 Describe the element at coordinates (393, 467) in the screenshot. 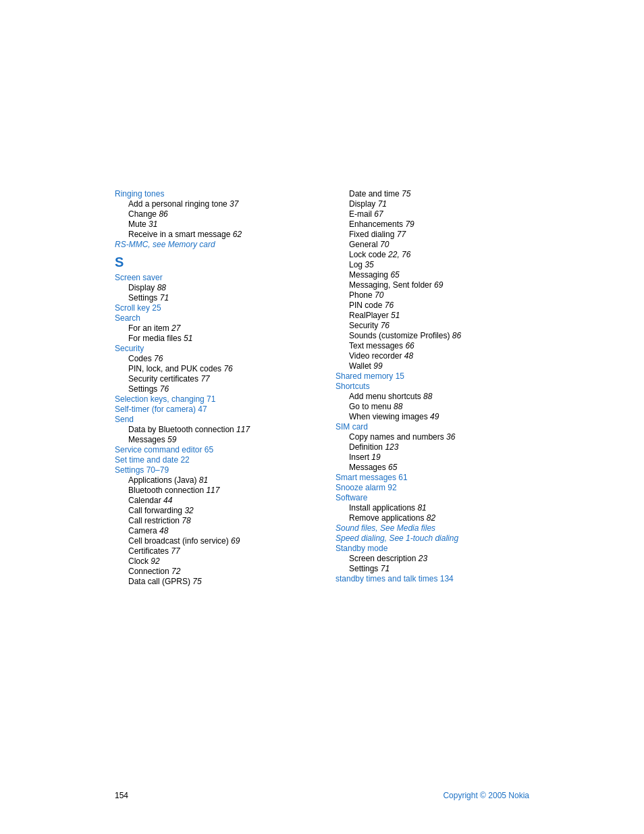

I see `index-page-num: 65` at that location.